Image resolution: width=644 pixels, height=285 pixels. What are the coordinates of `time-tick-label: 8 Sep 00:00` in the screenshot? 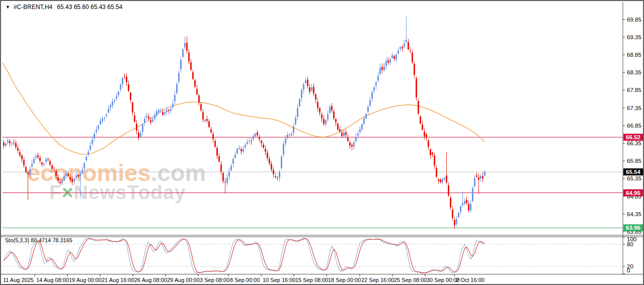 It's located at (245, 280).